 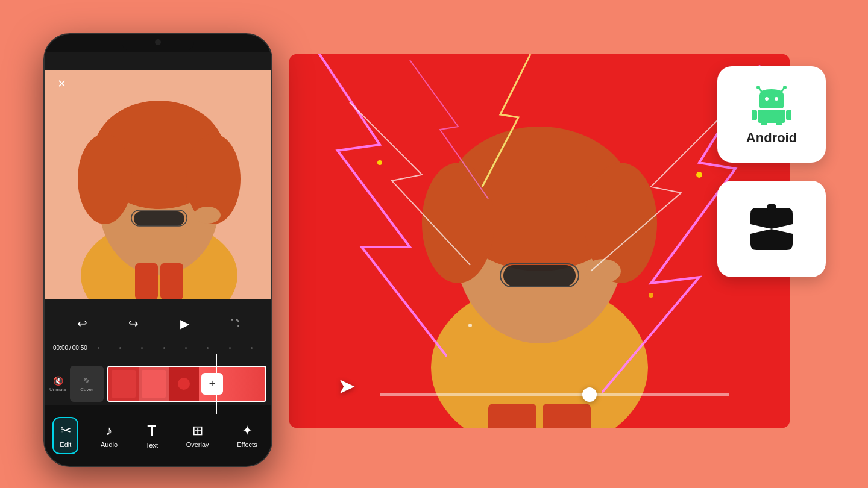 What do you see at coordinates (152, 431) in the screenshot?
I see `text-icon: T` at bounding box center [152, 431].